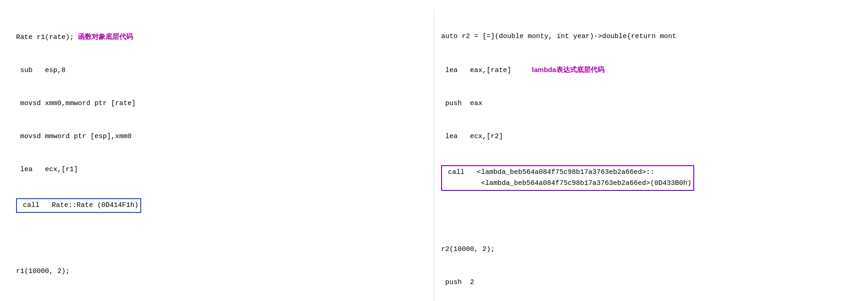 The image size is (868, 301). I want to click on right-line-push: push eax, so click(647, 104).